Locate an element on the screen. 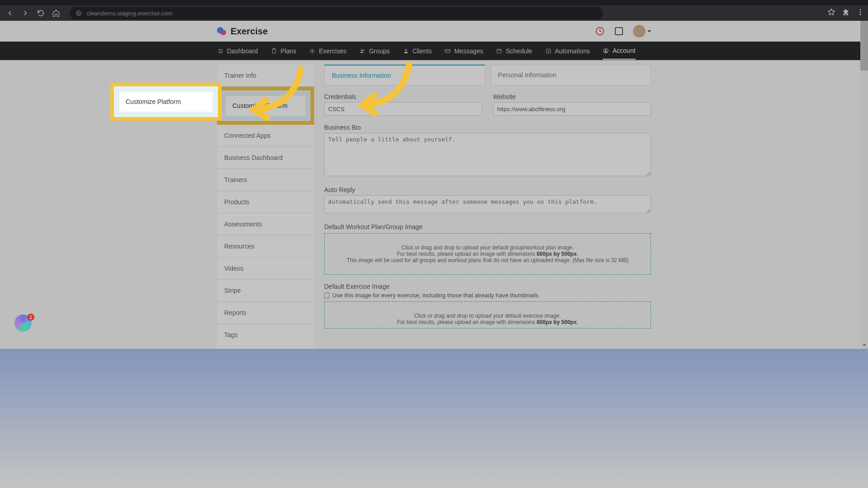 The image size is (868, 488). bars-icon is located at coordinates (313, 51).